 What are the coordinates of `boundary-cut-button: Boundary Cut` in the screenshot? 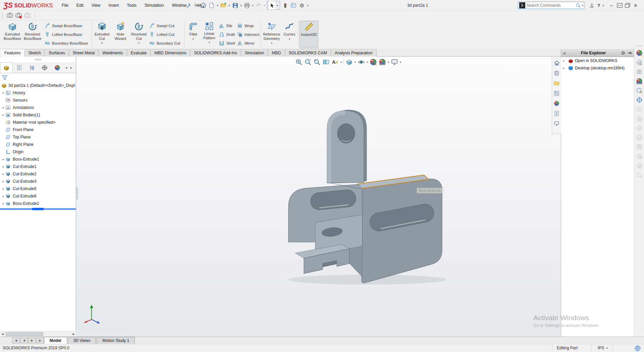 It's located at (164, 43).